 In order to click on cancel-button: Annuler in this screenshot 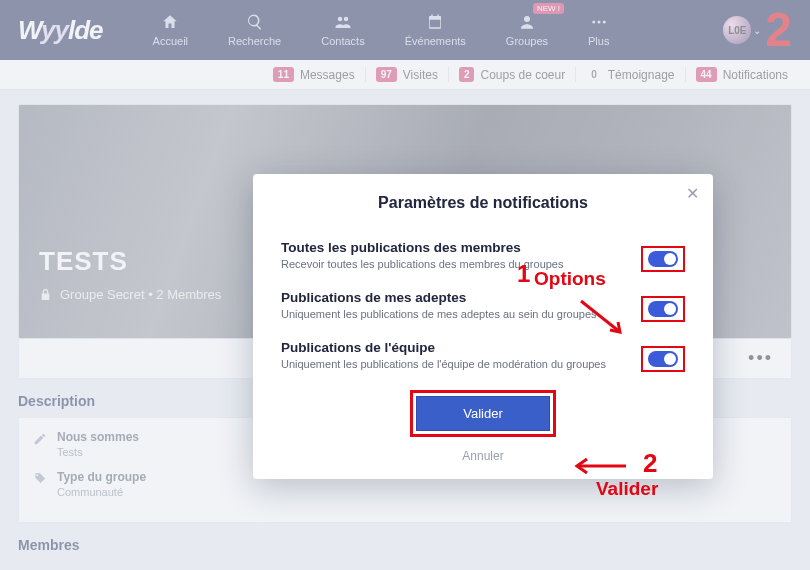, I will do `click(482, 456)`.